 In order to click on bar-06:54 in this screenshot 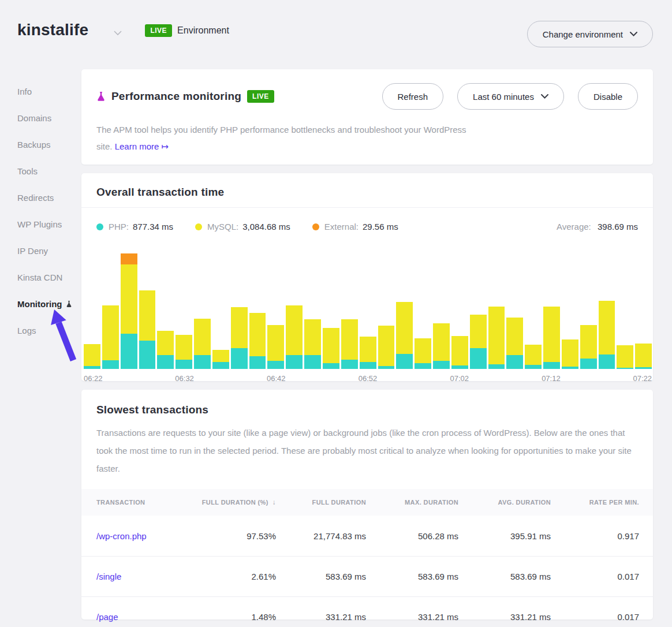, I will do `click(387, 348)`.